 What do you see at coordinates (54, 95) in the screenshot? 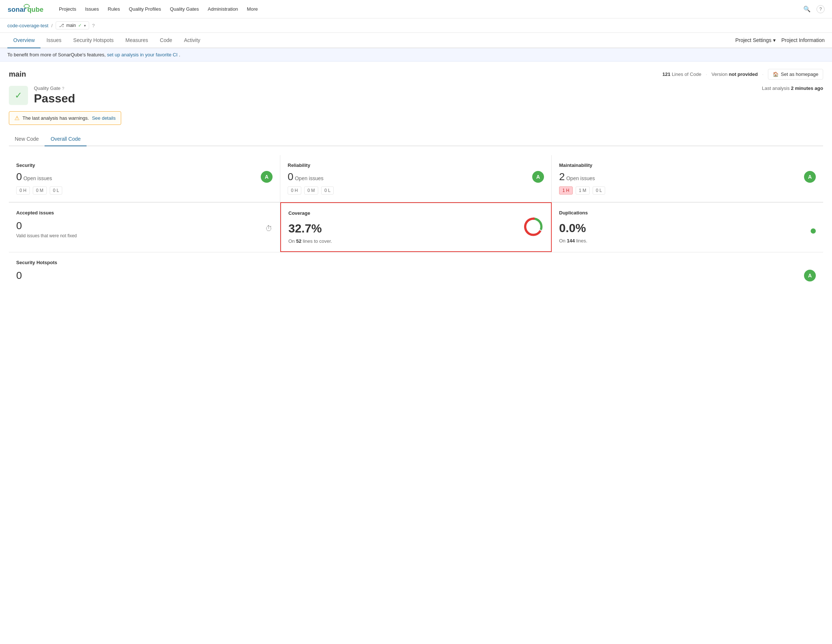
I see `quality-gate-info: Quality Gate ? Passed` at bounding box center [54, 95].